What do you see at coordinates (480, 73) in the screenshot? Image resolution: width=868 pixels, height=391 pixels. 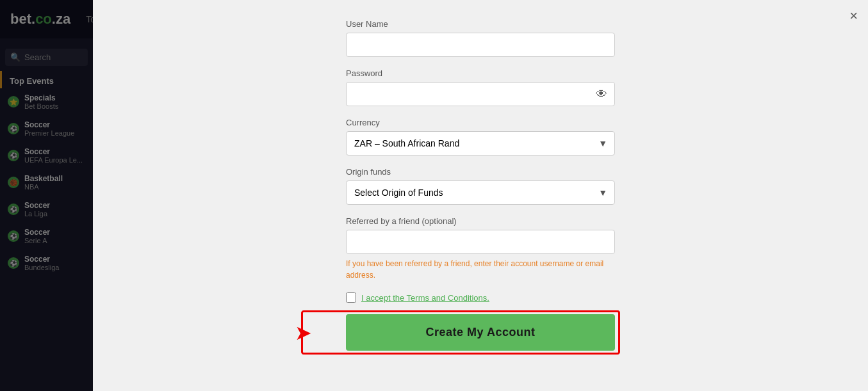 I see `password-label: Password` at bounding box center [480, 73].